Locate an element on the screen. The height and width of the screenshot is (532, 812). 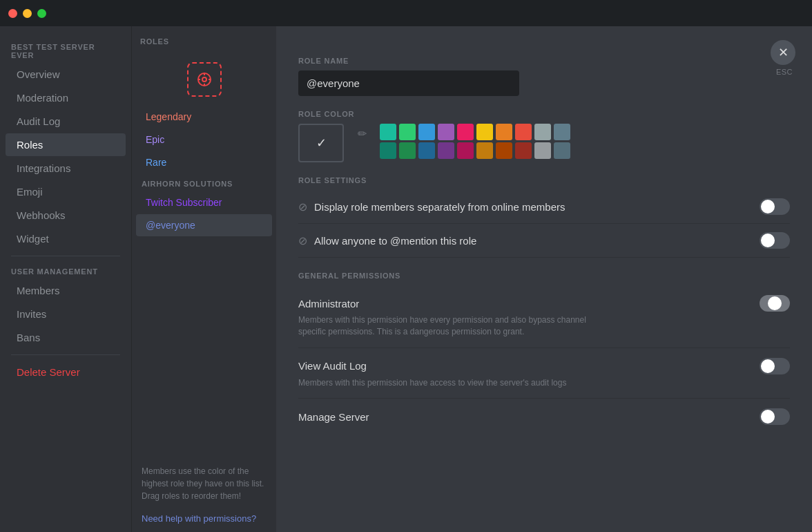
color-preview: ✓ is located at coordinates (321, 143).